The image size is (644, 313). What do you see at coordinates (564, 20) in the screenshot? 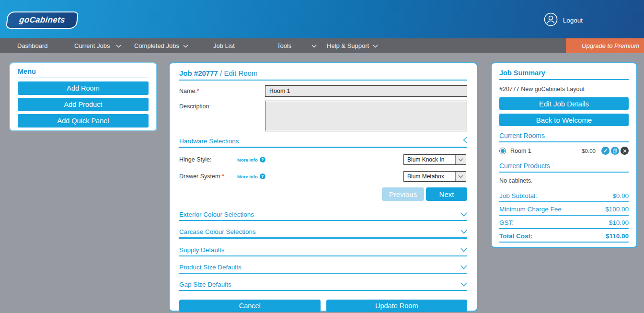
I see `logout-button: Logout` at bounding box center [564, 20].